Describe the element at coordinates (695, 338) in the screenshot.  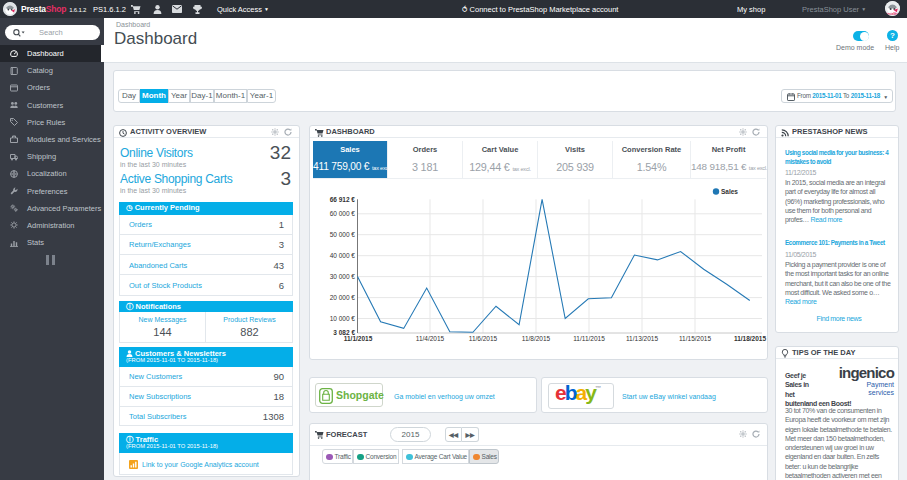
I see `svg-text: 11/15/2015` at that location.